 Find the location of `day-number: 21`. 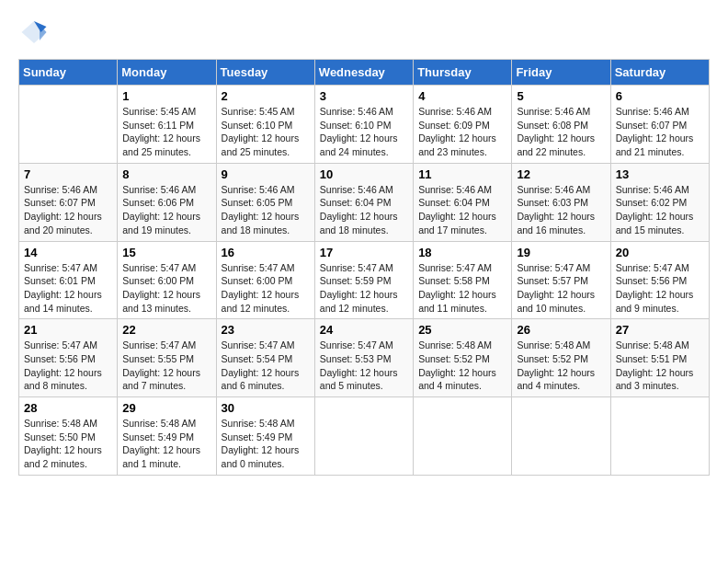

day-number: 21 is located at coordinates (68, 329).